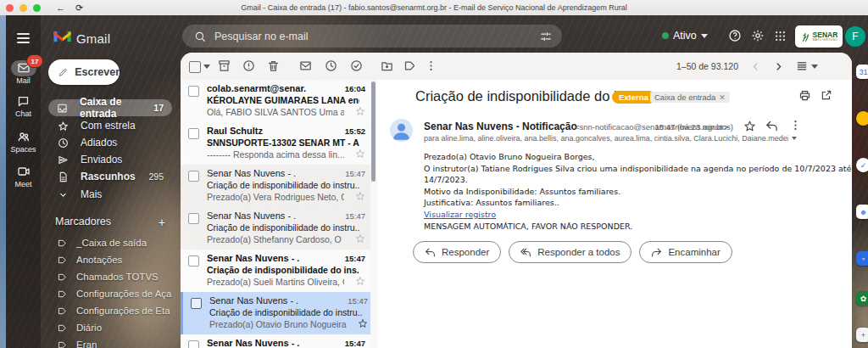 The height and width of the screenshot is (348, 868). Describe the element at coordinates (355, 131) in the screenshot. I see `row-time: 15:52` at that location.